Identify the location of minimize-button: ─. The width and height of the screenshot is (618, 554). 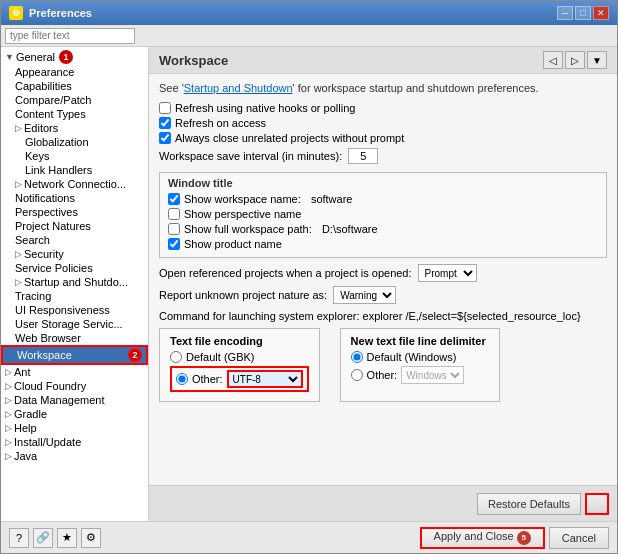
(565, 13).